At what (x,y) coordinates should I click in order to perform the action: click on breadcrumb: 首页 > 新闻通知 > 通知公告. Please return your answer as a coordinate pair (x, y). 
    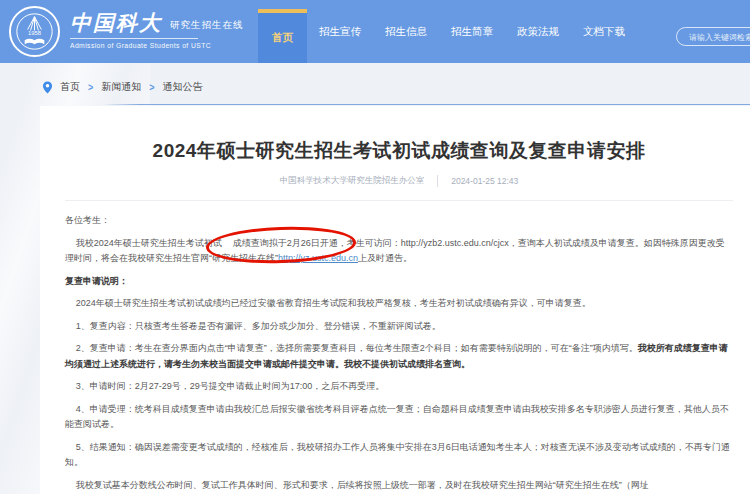
    Looking at the image, I should click on (122, 87).